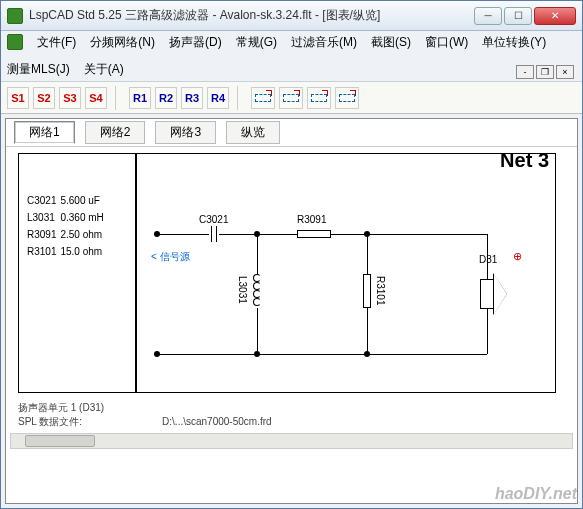  What do you see at coordinates (140, 98) in the screenshot?
I see `toolbar-r1: R1` at bounding box center [140, 98].